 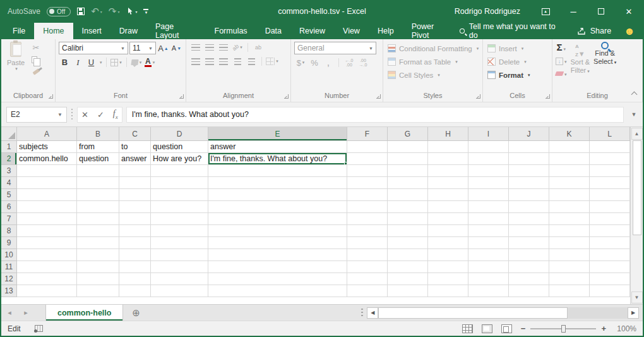 What do you see at coordinates (487, 329) in the screenshot?
I see `page-layout-view-button` at bounding box center [487, 329].